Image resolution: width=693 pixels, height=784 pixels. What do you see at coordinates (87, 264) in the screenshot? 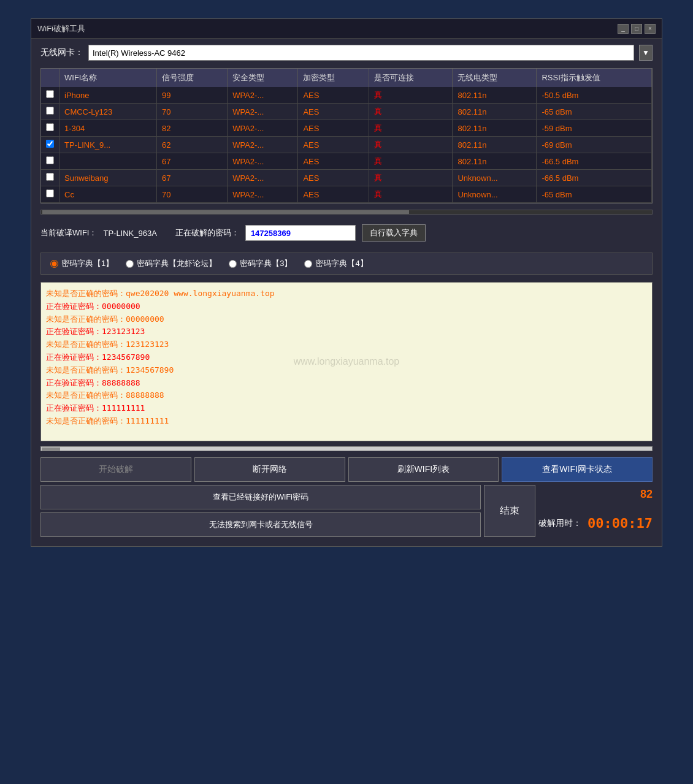
I see `dict-radio-label-1: 密码字典【1】` at bounding box center [87, 264].